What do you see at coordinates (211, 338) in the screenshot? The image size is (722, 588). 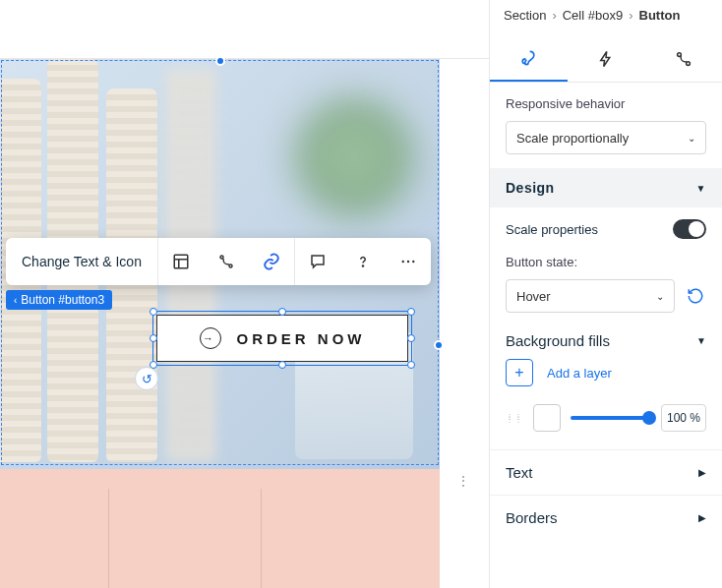 I see `arrow-right-circle-icon: →` at bounding box center [211, 338].